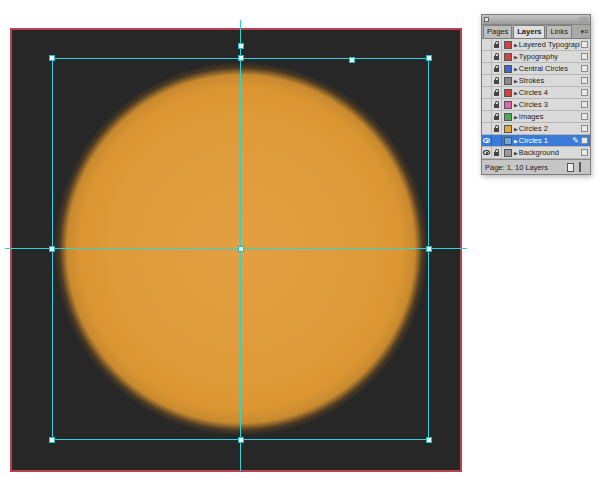 The image size is (600, 485). What do you see at coordinates (526, 168) in the screenshot?
I see `layers-status-text: Page: 1, 10 Layers` at bounding box center [526, 168].